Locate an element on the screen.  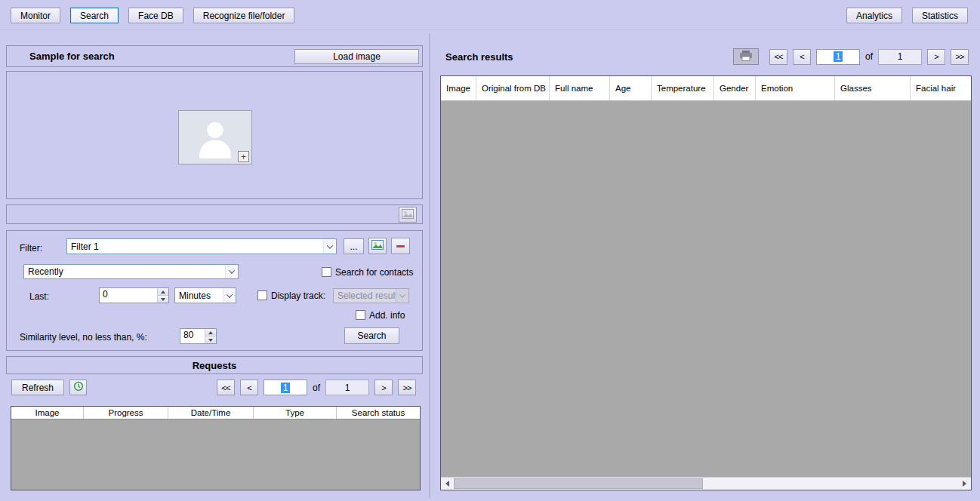
display-track-field: Display track: is located at coordinates (291, 296).